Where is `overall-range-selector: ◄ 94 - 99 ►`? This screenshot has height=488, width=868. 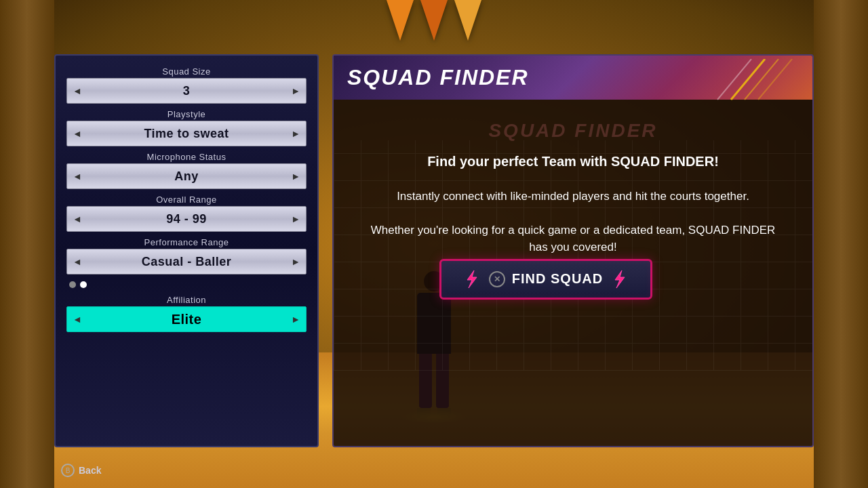 overall-range-selector: ◄ 94 - 99 ► is located at coordinates (186, 219).